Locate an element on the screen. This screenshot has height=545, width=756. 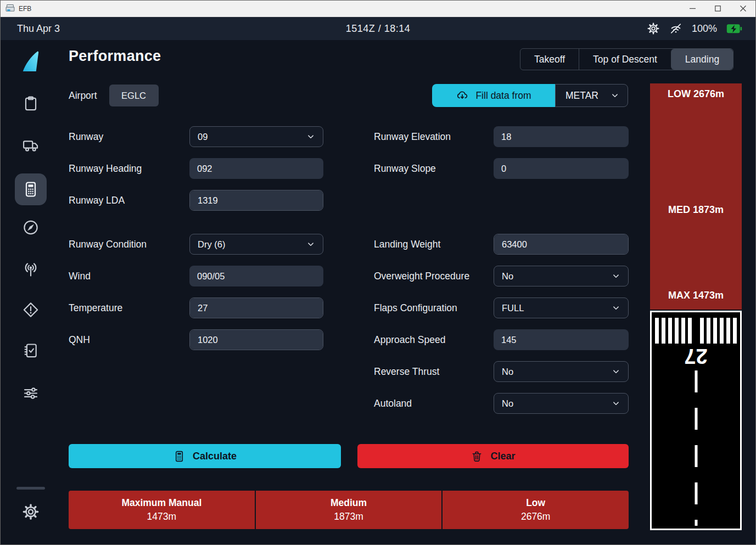
sidebar-item-options is located at coordinates (31, 393).